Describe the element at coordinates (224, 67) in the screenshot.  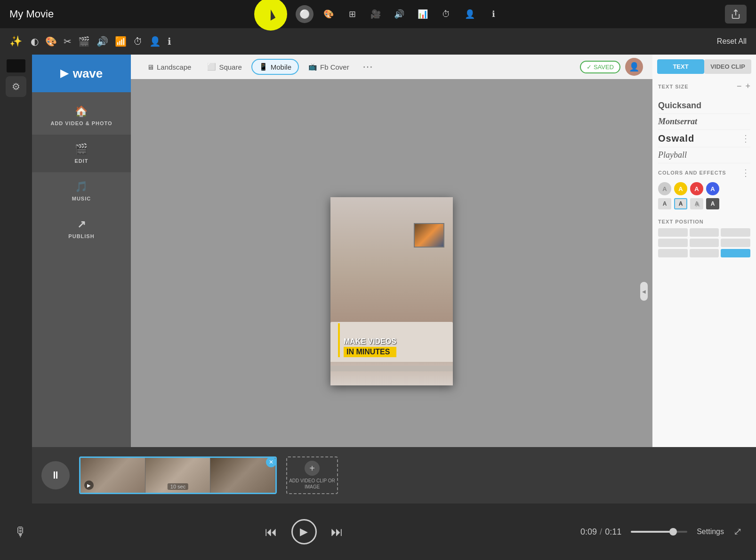
I see `tab-square: ⬜ Square` at that location.